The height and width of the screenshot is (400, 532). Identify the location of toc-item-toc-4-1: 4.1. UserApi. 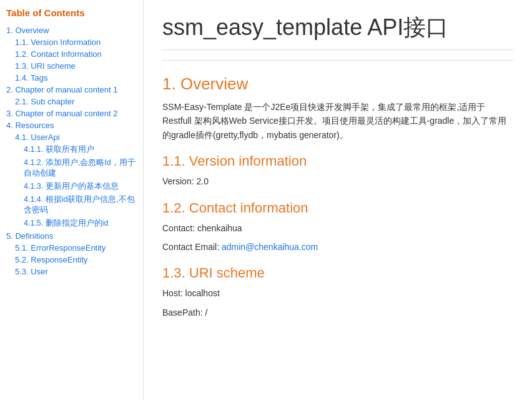
(76, 138).